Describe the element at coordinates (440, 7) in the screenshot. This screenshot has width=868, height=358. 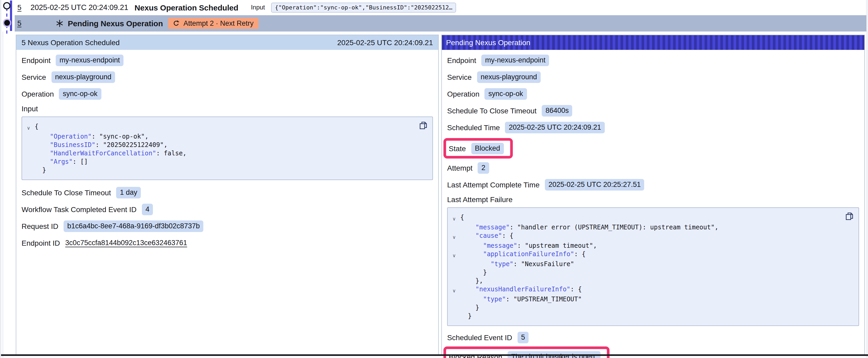
I see `event-row-nexus-operation-scheduled: 5 2025-02-25 UTC 20:24:09.21 Nexus Opera…` at that location.